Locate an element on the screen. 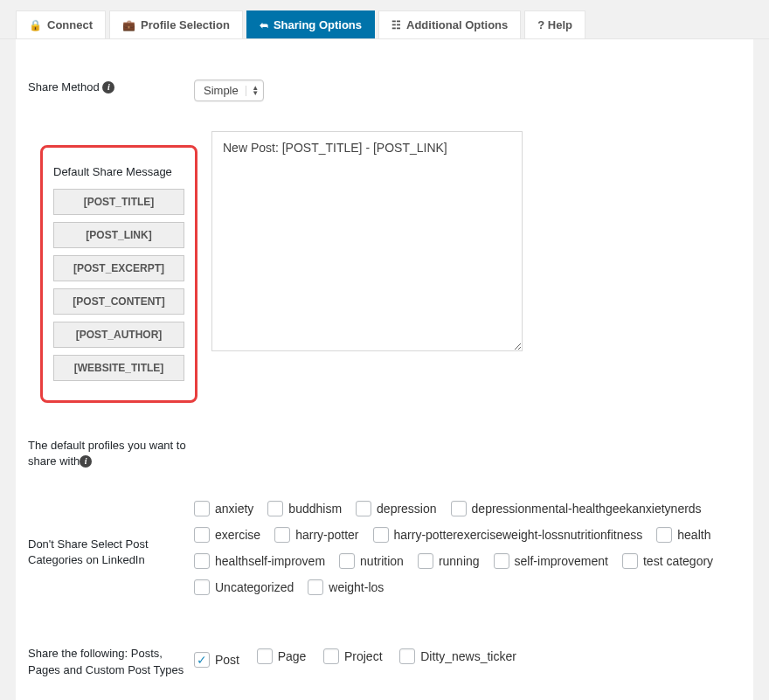  tab-label: Additional Options is located at coordinates (457, 24).